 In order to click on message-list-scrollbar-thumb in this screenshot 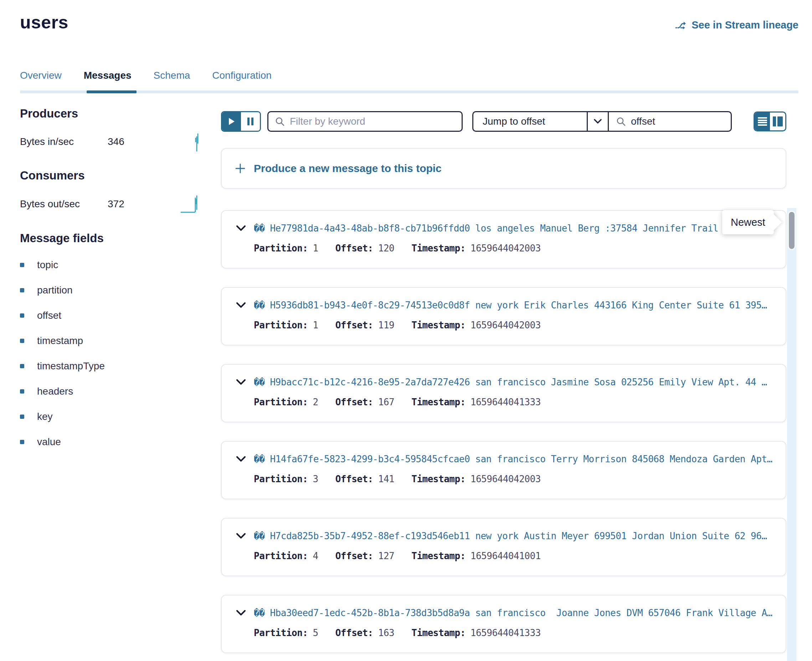, I will do `click(792, 231)`.